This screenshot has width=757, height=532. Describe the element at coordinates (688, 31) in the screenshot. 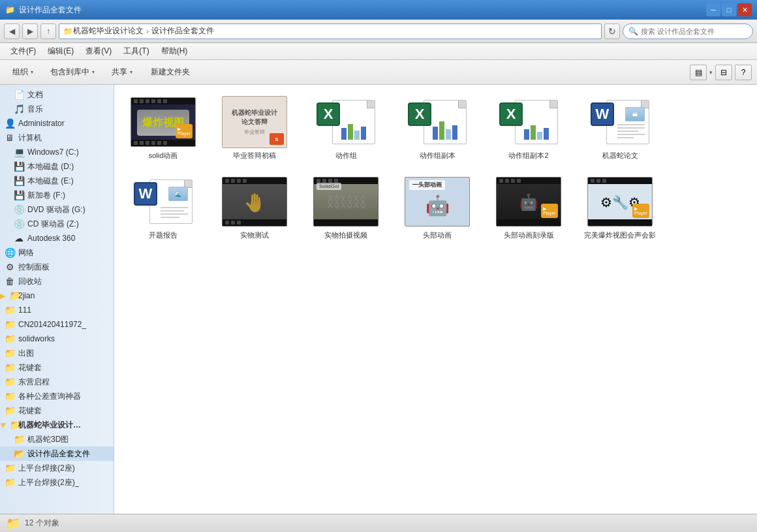

I see `search-box: 🔍` at that location.